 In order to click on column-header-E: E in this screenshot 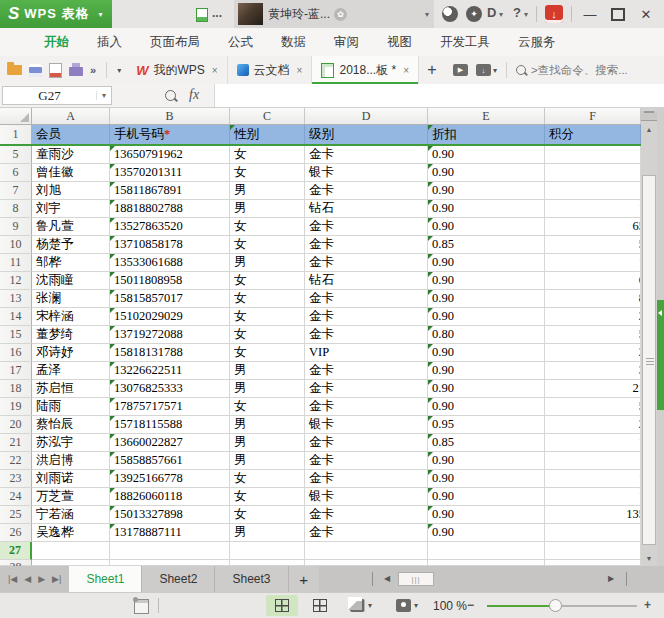, I will do `click(486, 116)`.